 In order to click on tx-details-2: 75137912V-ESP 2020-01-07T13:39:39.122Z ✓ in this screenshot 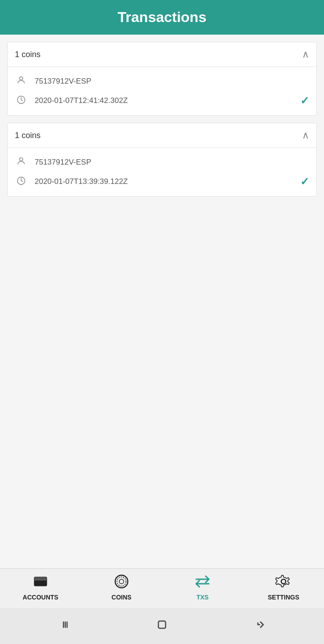, I will do `click(162, 172)`.